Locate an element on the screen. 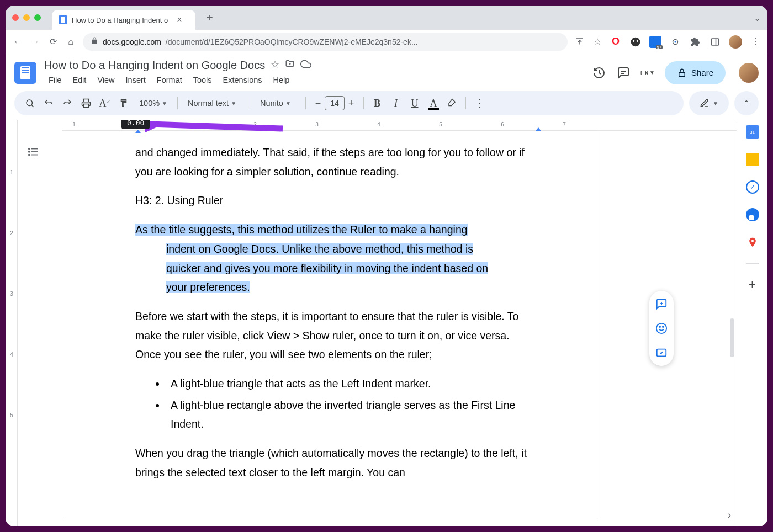 Image resolution: width=773 pixels, height=532 pixels. calendar-icon is located at coordinates (753, 132).